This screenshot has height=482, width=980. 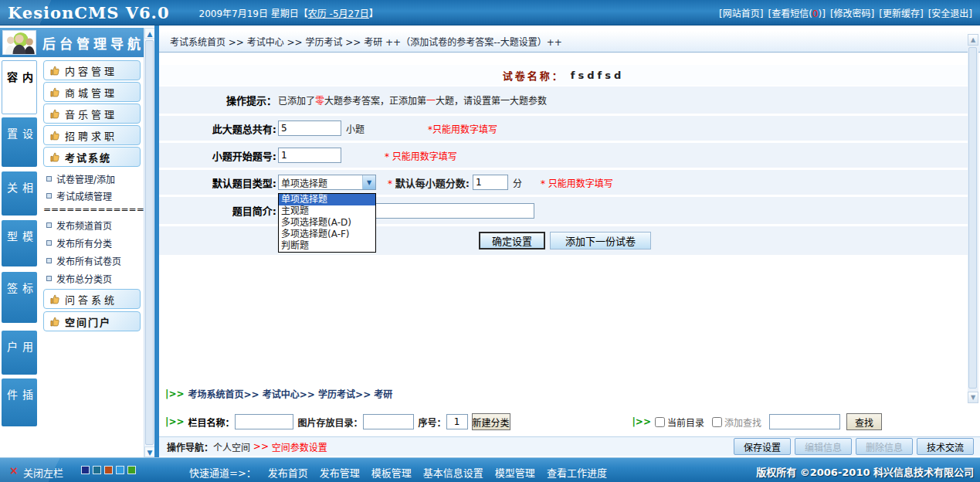 What do you see at coordinates (762, 446) in the screenshot?
I see `save-settings-button: 保存设置` at bounding box center [762, 446].